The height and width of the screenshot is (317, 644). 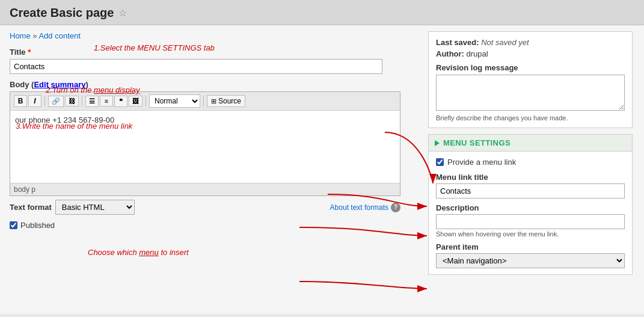 I want to click on menu-link-title-input, so click(x=530, y=191).